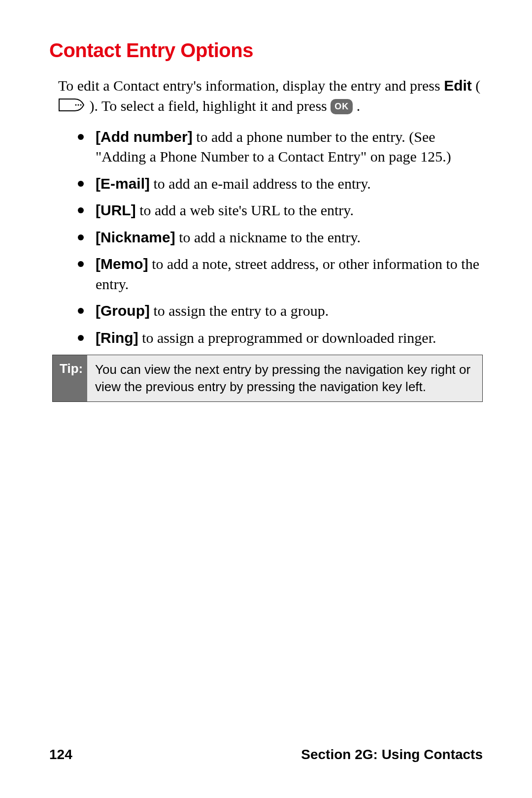 This screenshot has width=532, height=798. What do you see at coordinates (266, 50) in the screenshot?
I see `section-heading: Contact Entry Options` at bounding box center [266, 50].